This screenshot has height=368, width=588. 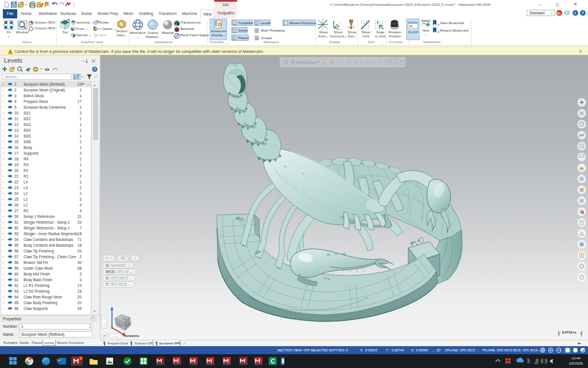 I want to click on svg-text: 1, so click(x=82, y=358).